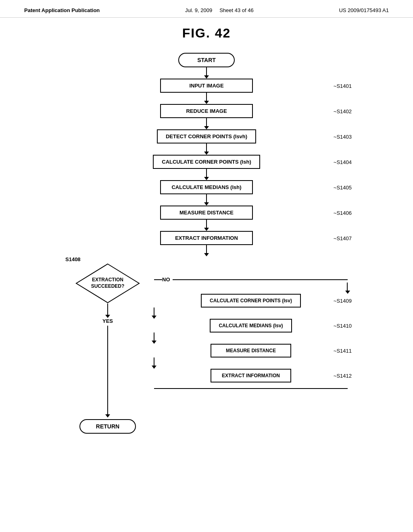  What do you see at coordinates (206, 238) in the screenshot?
I see `s1407-row: EXTRACT INFORMATION ~S1407` at bounding box center [206, 238].